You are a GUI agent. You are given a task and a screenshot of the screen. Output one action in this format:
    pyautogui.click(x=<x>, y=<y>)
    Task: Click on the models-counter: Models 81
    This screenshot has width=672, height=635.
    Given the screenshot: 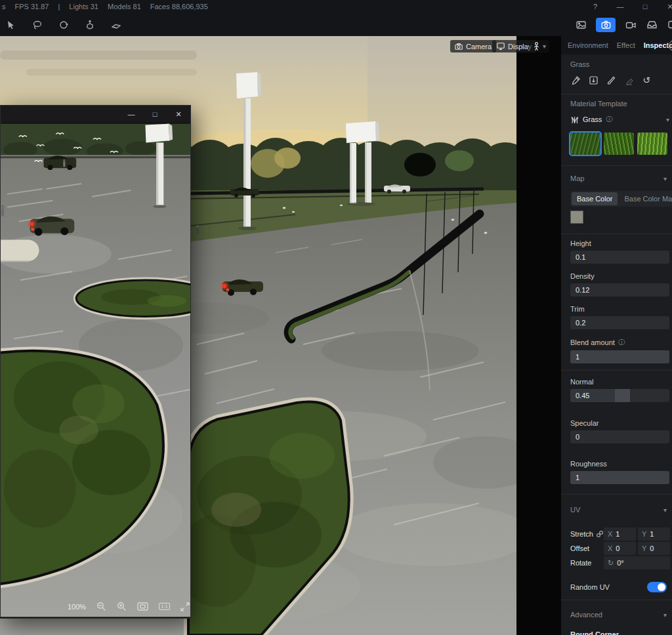 What is the action you would take?
    pyautogui.click(x=125, y=7)
    